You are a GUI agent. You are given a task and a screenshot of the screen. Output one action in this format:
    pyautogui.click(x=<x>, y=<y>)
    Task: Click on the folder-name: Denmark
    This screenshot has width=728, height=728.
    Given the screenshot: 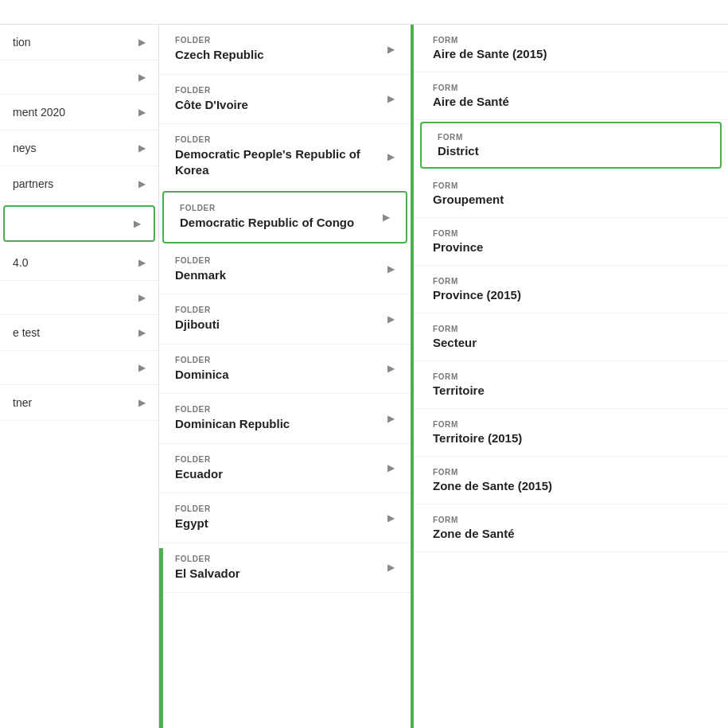 What is the action you would take?
    pyautogui.click(x=200, y=275)
    